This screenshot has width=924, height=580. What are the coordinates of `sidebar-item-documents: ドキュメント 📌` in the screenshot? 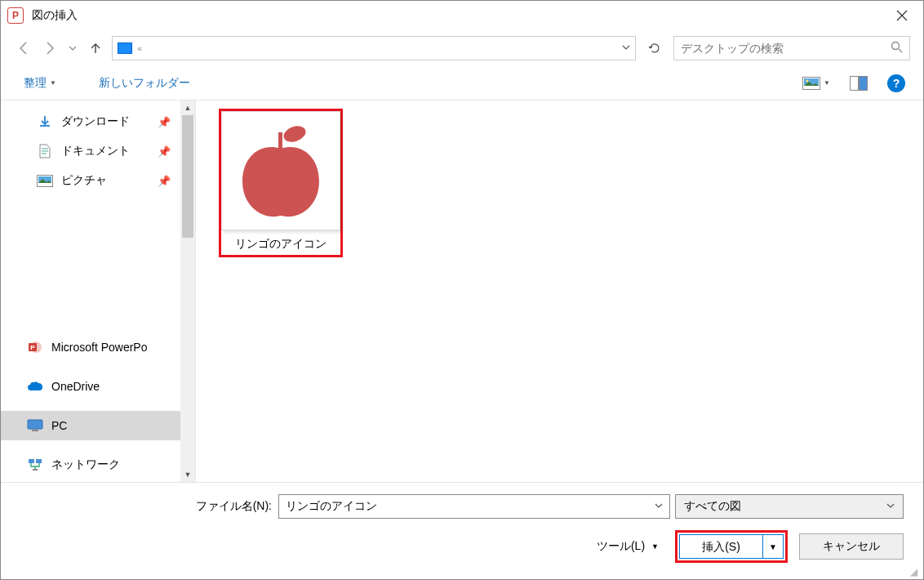 It's located at (91, 151).